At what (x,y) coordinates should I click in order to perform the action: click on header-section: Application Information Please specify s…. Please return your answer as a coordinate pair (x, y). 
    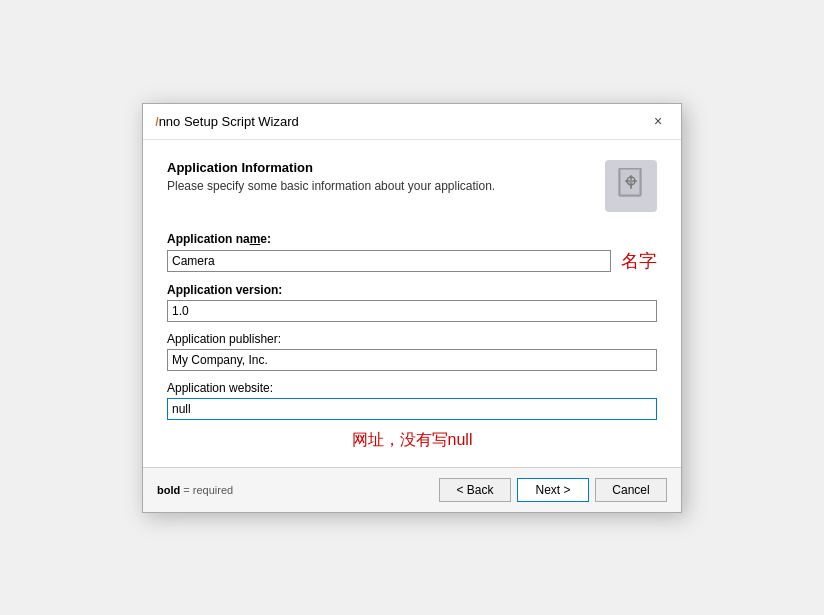
    Looking at the image, I should click on (412, 186).